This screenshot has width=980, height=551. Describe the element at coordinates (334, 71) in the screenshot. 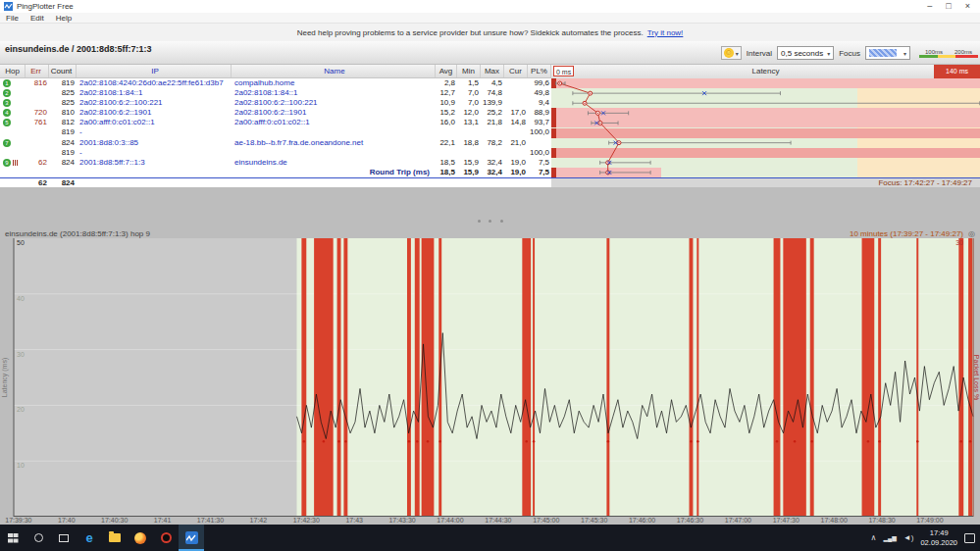

I see `col-header-name: Name` at that location.